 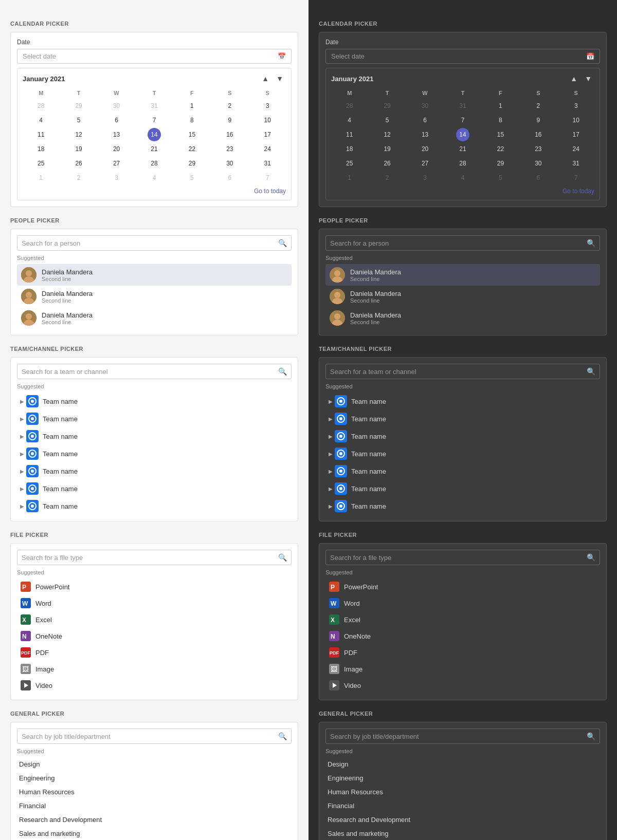 What do you see at coordinates (154, 736) in the screenshot?
I see `general-search-wrap-light: 🔍` at bounding box center [154, 736].